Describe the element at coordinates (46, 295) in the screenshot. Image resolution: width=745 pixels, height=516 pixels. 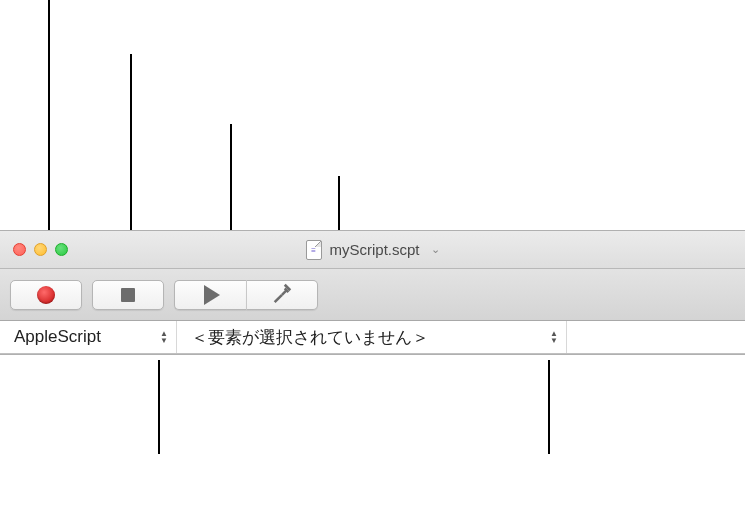
I see `record-button` at that location.